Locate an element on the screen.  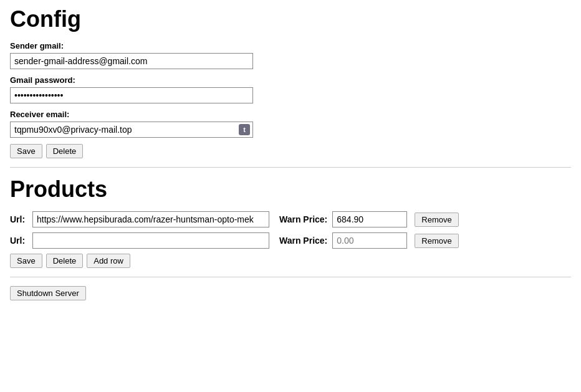
warn-price-label-1: Warn Price: is located at coordinates (303, 219).